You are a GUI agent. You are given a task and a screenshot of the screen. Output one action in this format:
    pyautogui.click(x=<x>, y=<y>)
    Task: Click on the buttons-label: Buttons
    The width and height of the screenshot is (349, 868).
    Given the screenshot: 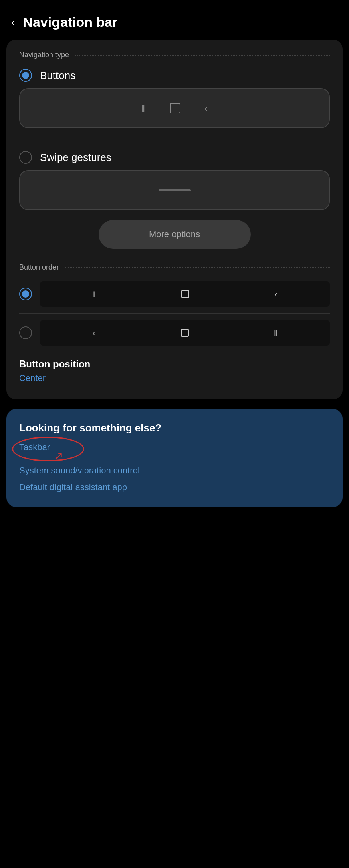 What is the action you would take?
    pyautogui.click(x=58, y=75)
    